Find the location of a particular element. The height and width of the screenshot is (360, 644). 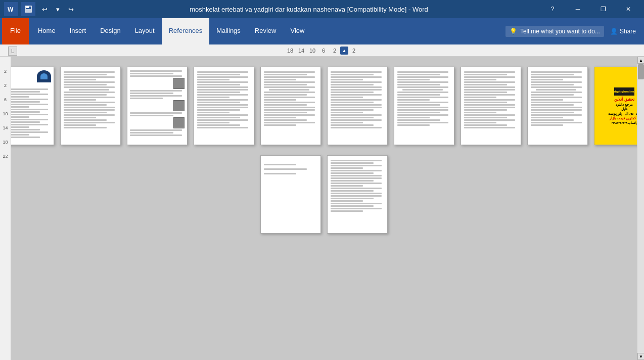

page3-photo2 is located at coordinates (179, 106).